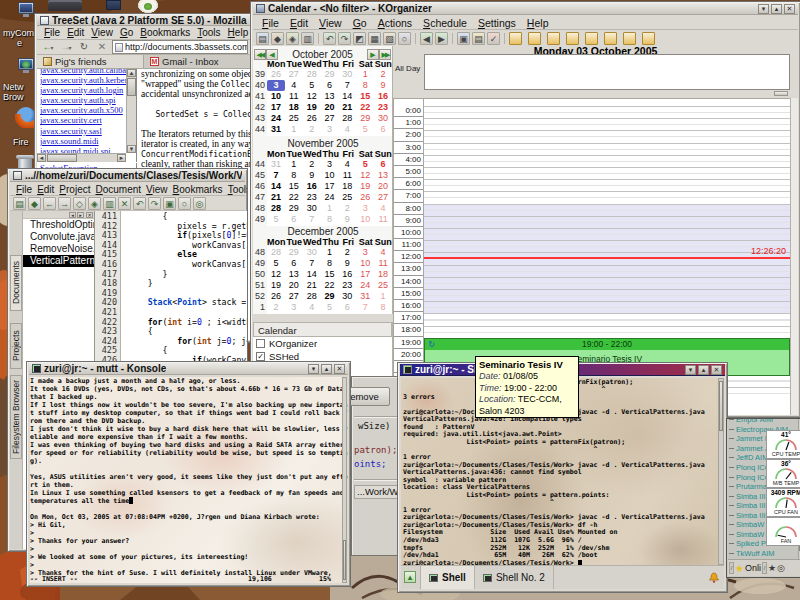  Describe the element at coordinates (448, 578) in the screenshot. I see `session-tab: Shell` at that location.